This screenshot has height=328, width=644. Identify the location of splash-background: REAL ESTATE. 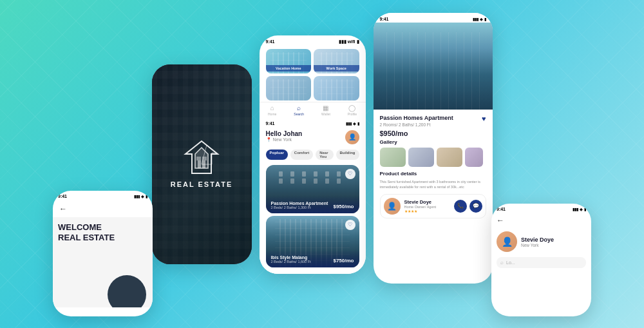
(202, 164).